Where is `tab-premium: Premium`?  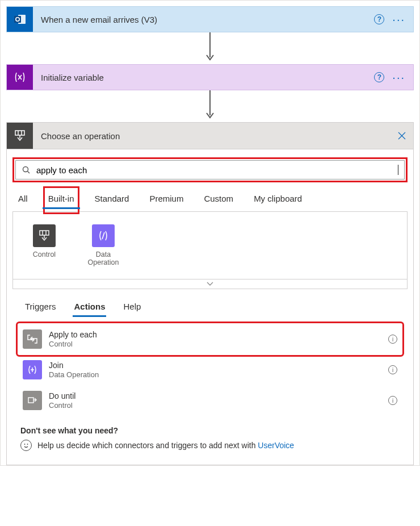 tab-premium: Premium is located at coordinates (166, 200).